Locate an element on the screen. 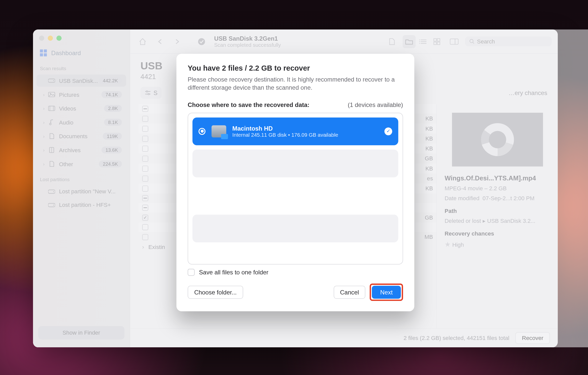  modal-description: Please choose recovery destination. It i… is located at coordinates (295, 84).